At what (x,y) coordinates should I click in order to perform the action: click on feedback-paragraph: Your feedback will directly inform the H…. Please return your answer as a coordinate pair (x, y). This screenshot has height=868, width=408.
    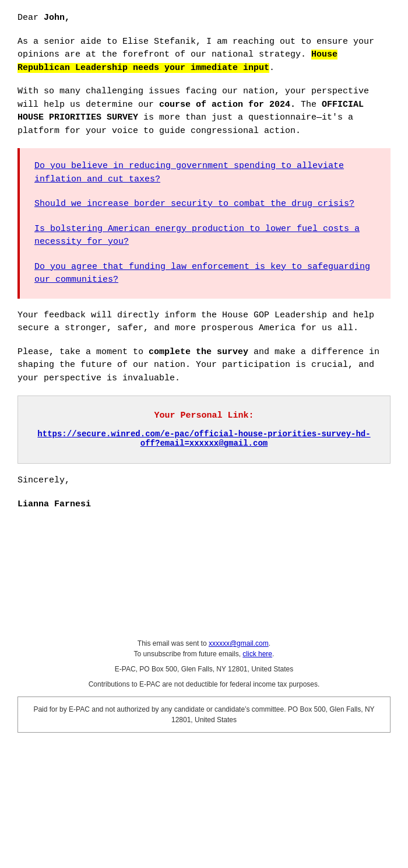
    Looking at the image, I should click on (204, 322).